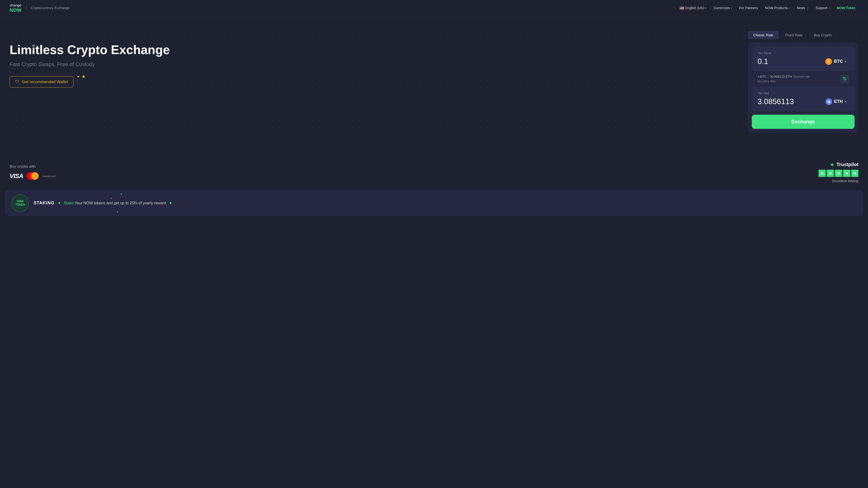 The image size is (868, 488). What do you see at coordinates (845, 181) in the screenshot?
I see `trustpilot-rating: Excellent Rating` at bounding box center [845, 181].